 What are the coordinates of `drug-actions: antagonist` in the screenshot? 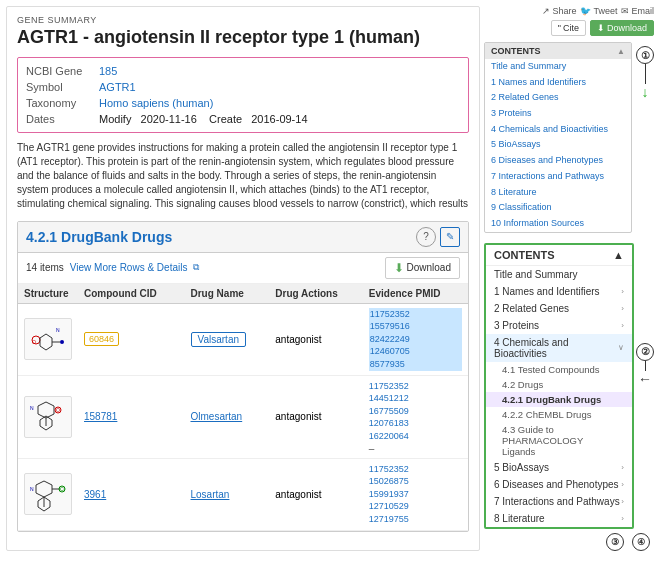 It's located at (316, 494).